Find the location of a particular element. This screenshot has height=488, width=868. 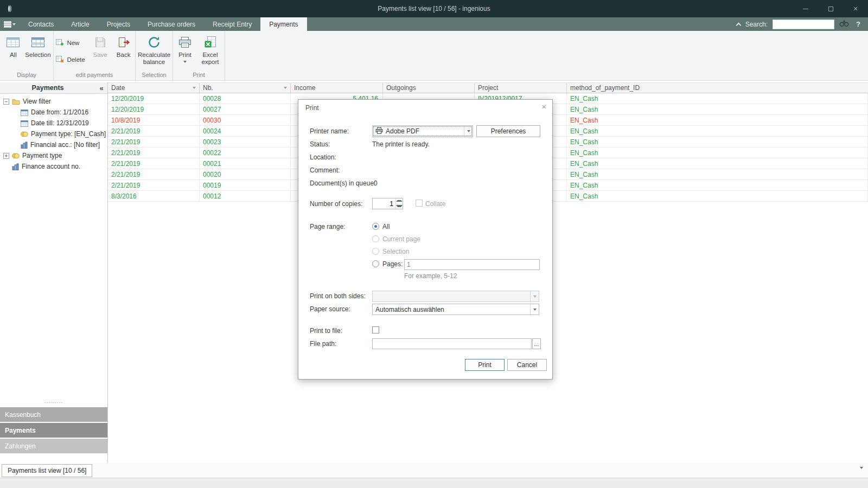

expander-plus-icon: + is located at coordinates (7, 156).